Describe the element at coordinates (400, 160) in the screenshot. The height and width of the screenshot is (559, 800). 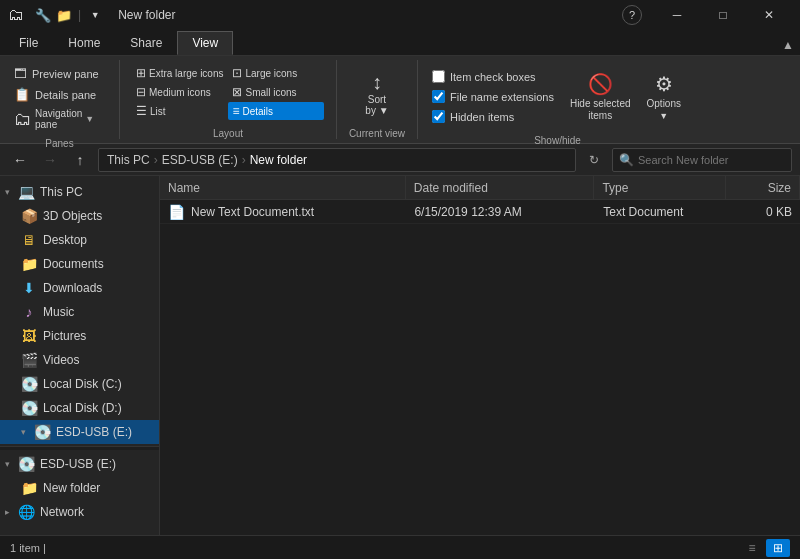
I see `address-bar: ← → ↑ This PC › ESD-USB (E:) › New folde…` at that location.